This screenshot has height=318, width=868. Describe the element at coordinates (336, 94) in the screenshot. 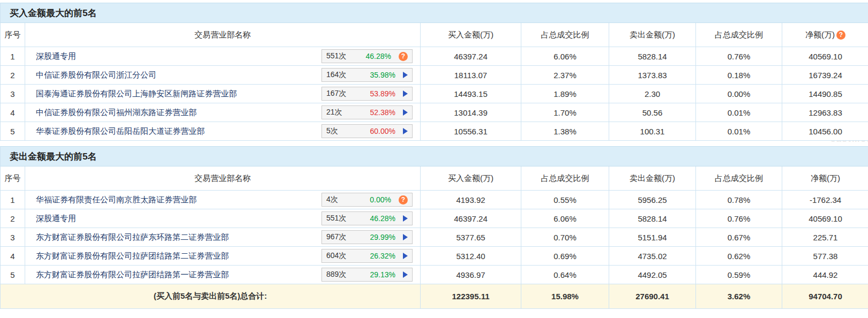

I see `times-count: 167次` at that location.